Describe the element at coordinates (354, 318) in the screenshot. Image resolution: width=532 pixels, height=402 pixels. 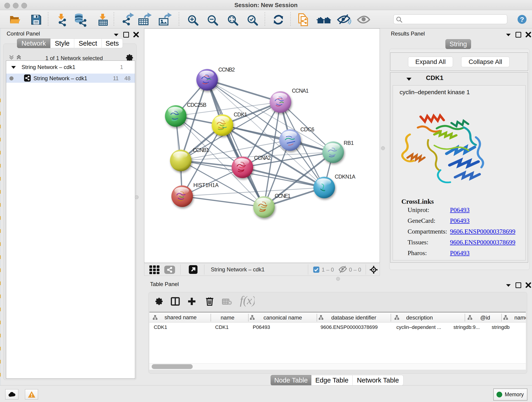
I see `svg-text: database identifier` at that location.